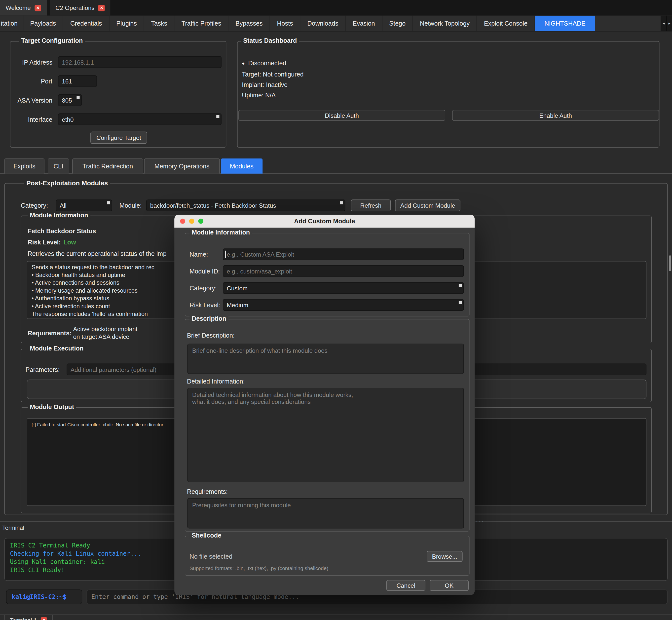 Image resolution: width=672 pixels, height=620 pixels. What do you see at coordinates (84, 205) in the screenshot?
I see `category-select: All` at bounding box center [84, 205].